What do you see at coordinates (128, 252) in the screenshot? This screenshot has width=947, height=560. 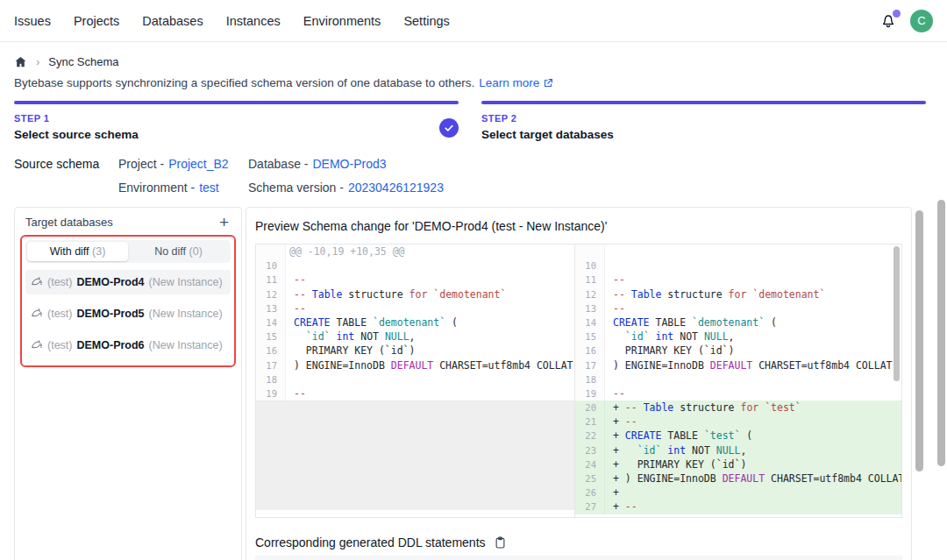 I see `diff-filter-tabs: With diff (3) No diff (0)` at bounding box center [128, 252].